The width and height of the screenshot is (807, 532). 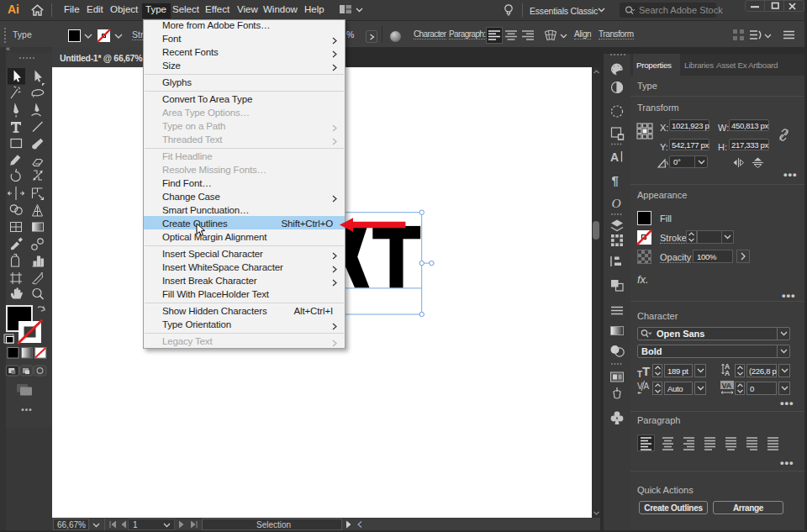 What do you see at coordinates (617, 203) in the screenshot?
I see `svg-text: O` at bounding box center [617, 203].